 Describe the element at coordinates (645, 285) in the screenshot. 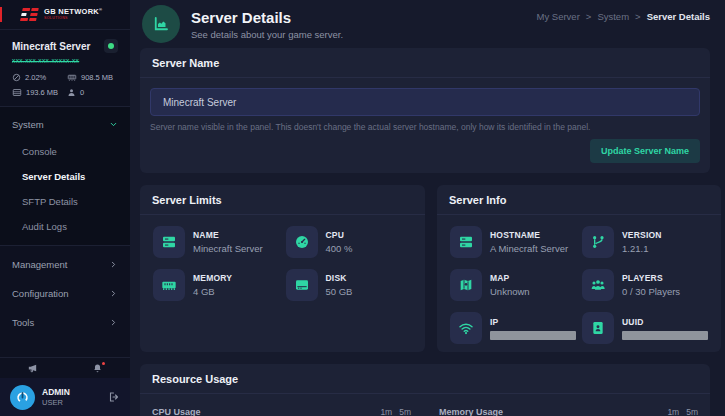

I see `info-item-players: PLAYERS0 / 30 Players` at that location.